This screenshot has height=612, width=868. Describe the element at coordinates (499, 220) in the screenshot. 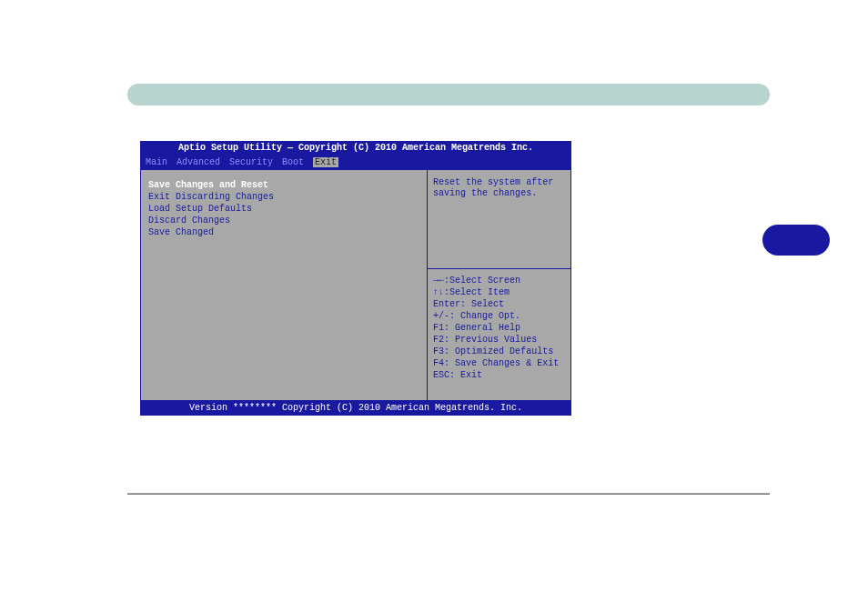

I see `bios-description: Reset the system after saving the change…` at that location.